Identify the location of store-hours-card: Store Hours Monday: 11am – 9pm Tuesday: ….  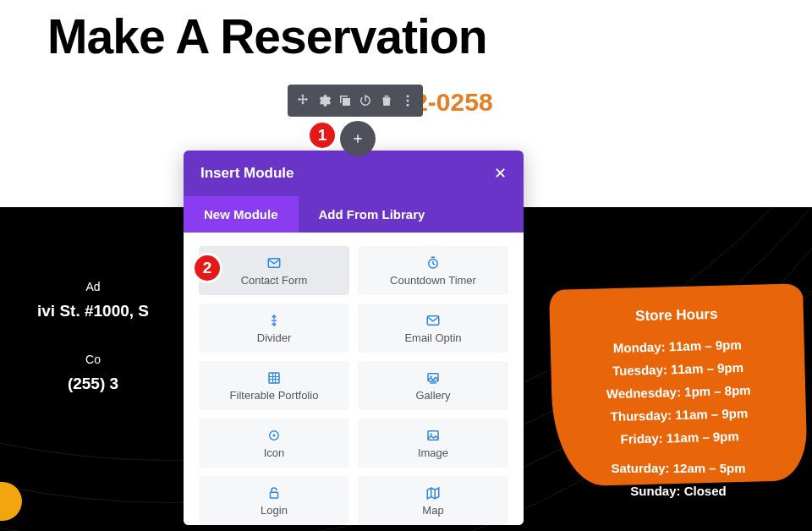
(678, 386).